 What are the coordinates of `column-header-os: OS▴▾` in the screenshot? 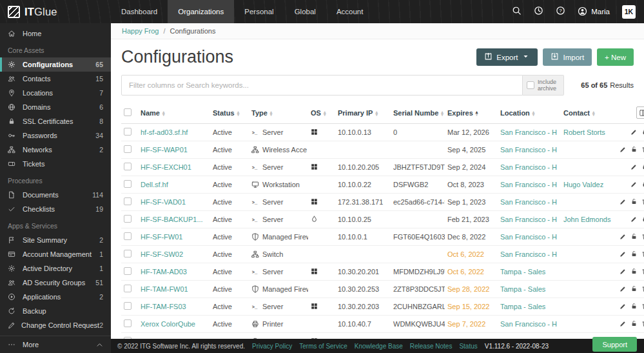 It's located at (322, 113).